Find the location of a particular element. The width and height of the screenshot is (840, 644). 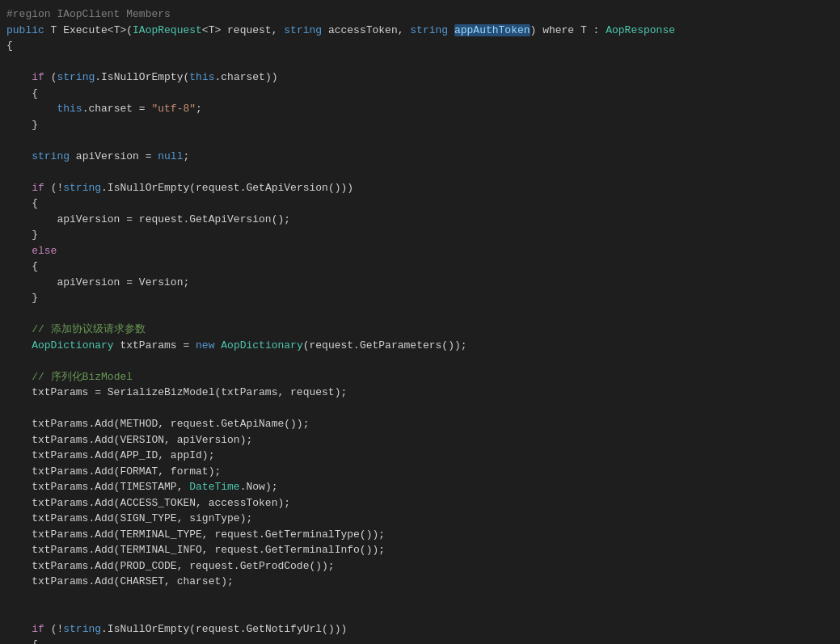

line-content: this.charset = "utf-8"; is located at coordinates (420, 109).